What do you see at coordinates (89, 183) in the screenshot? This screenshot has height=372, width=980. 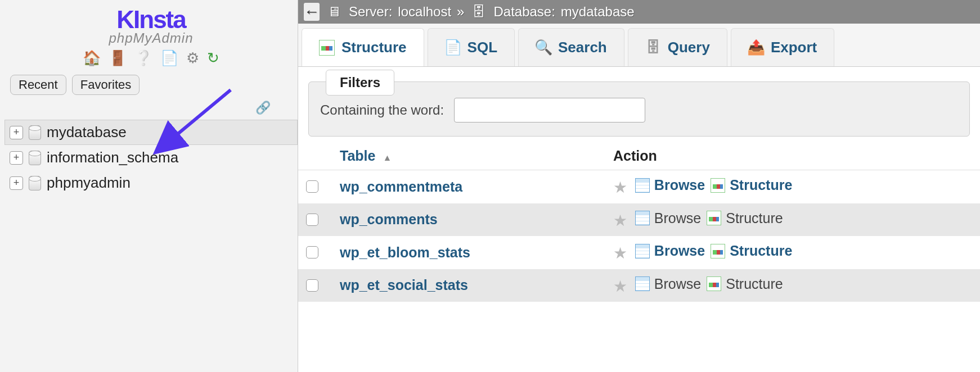 I see `db-label: phpmyadmin` at bounding box center [89, 183].